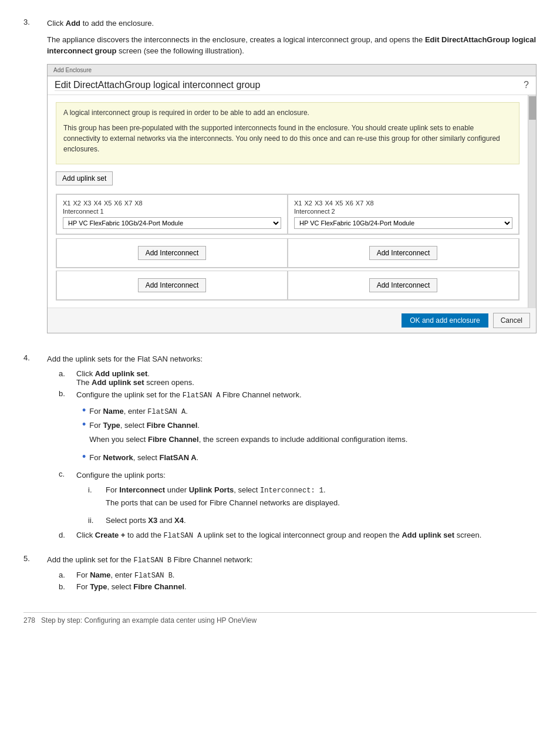 The height and width of the screenshot is (746, 560). I want to click on interconnect-1-cell: X1 X2 X3 X4 X5 X6 X7 X8 Interconnect 1, so click(172, 214).